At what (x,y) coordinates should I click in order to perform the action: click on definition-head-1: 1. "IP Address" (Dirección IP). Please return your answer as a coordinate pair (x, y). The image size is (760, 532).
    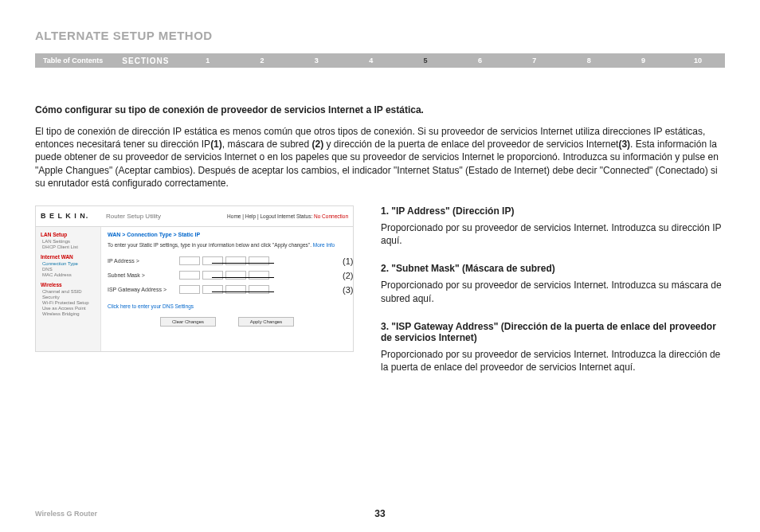
    Looking at the image, I should click on (553, 211).